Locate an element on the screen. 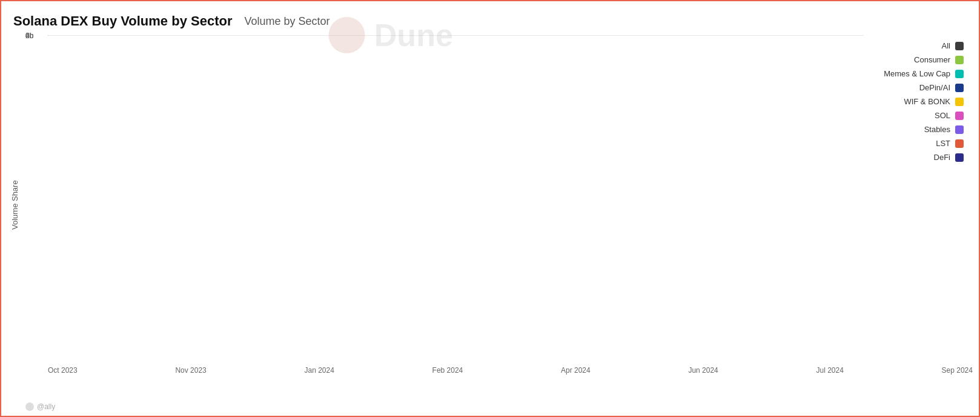 The width and height of the screenshot is (980, 417). x-axis-tick: Jan 2024 is located at coordinates (319, 370).